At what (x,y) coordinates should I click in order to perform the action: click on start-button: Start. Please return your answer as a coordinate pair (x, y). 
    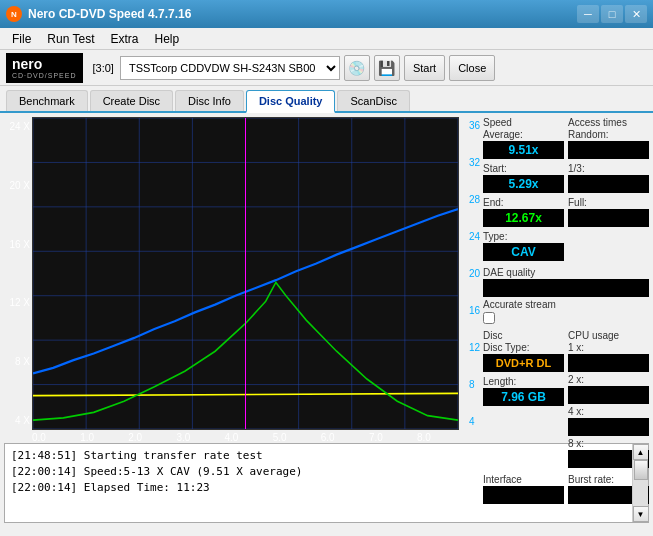
    Looking at the image, I should click on (424, 68).